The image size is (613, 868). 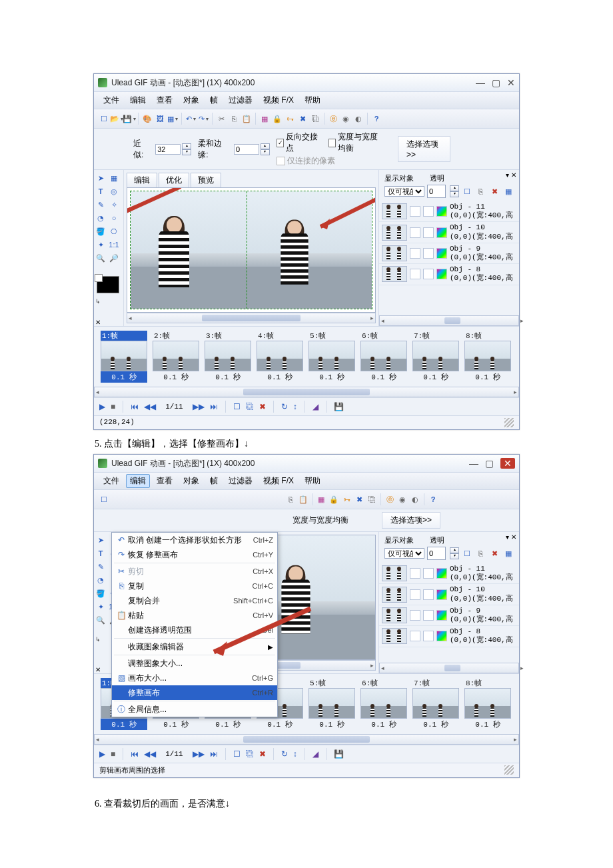 What do you see at coordinates (290, 119) in the screenshot?
I see `key-icon: 🗝` at bounding box center [290, 119].